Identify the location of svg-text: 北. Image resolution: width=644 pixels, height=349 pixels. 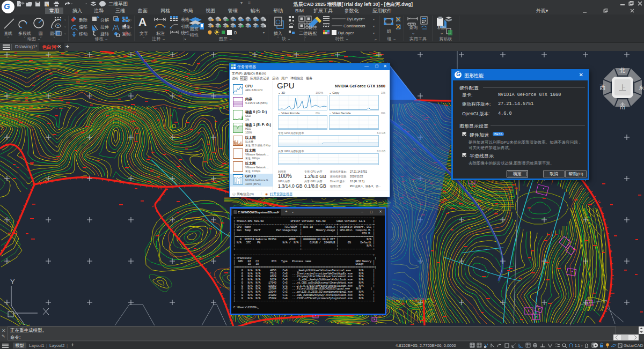
(623, 70).